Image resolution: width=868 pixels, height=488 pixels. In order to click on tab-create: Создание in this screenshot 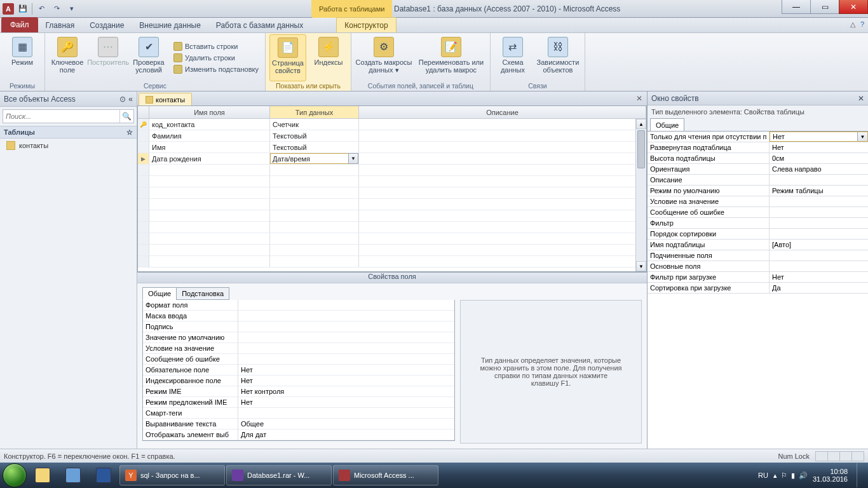, I will do `click(107, 25)`.